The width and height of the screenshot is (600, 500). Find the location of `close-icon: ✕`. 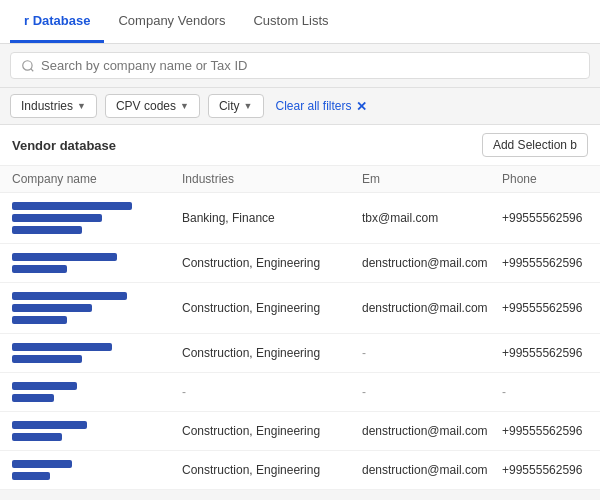

close-icon: ✕ is located at coordinates (362, 106).